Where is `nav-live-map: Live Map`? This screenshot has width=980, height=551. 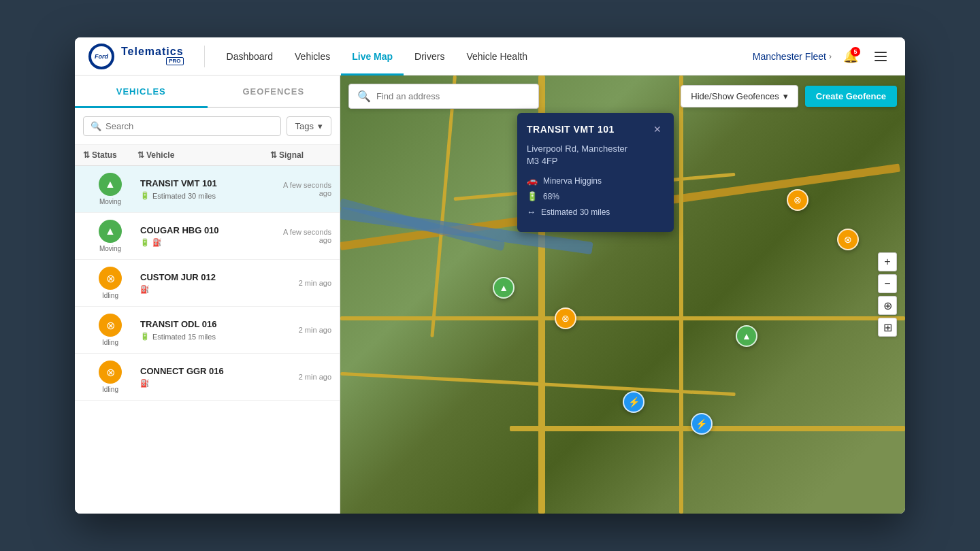
nav-live-map: Live Map is located at coordinates (372, 56).